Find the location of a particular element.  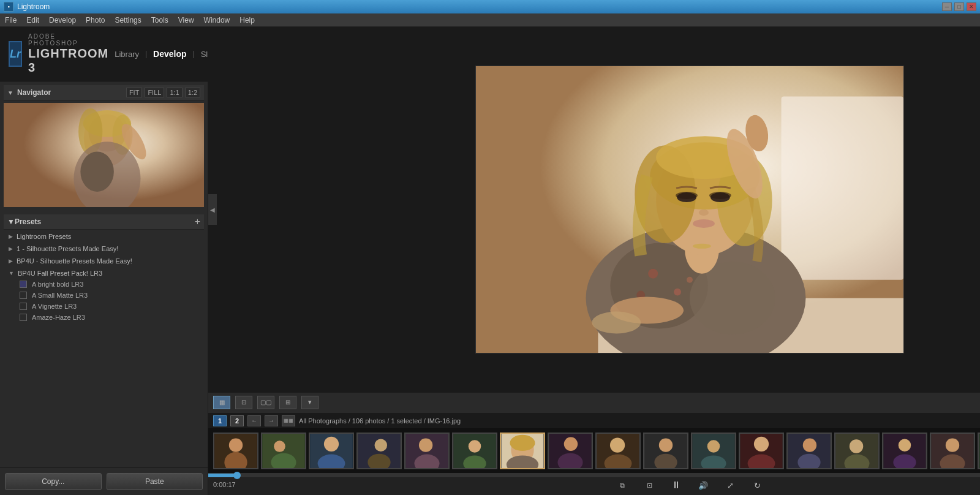

collapse-left-arrow: ◀ is located at coordinates (213, 210).